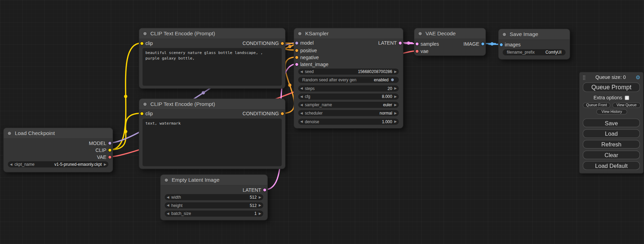 The height and width of the screenshot is (244, 644). I want to click on output-label-model: MODEL, so click(98, 143).